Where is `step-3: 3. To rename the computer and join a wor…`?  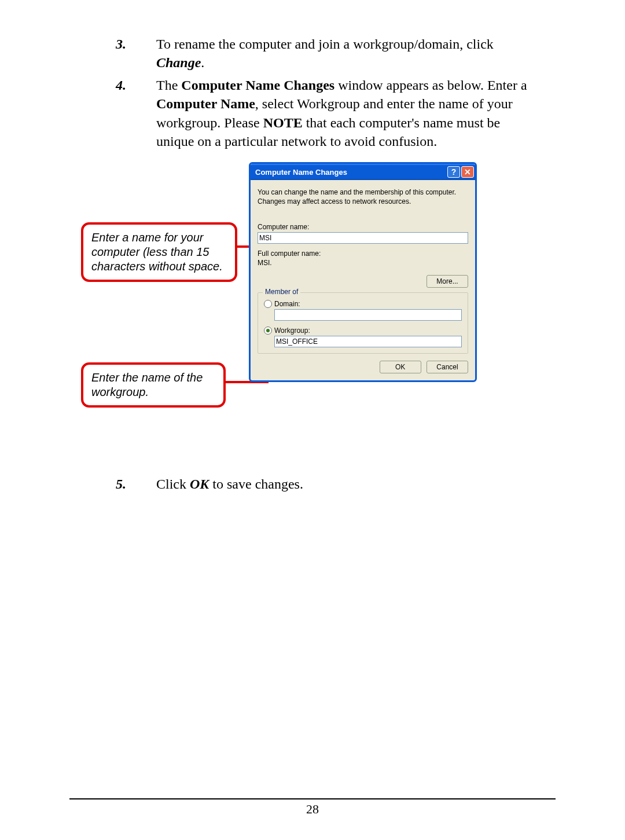
step-3: 3. To rename the computer and join a wor… is located at coordinates (312, 53).